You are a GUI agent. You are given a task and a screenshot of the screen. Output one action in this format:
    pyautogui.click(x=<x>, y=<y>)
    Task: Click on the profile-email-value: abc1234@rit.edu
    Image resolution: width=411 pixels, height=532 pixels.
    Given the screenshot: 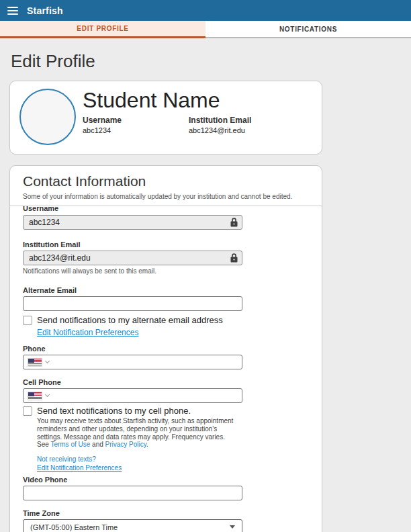 What is the action you would take?
    pyautogui.click(x=242, y=130)
    